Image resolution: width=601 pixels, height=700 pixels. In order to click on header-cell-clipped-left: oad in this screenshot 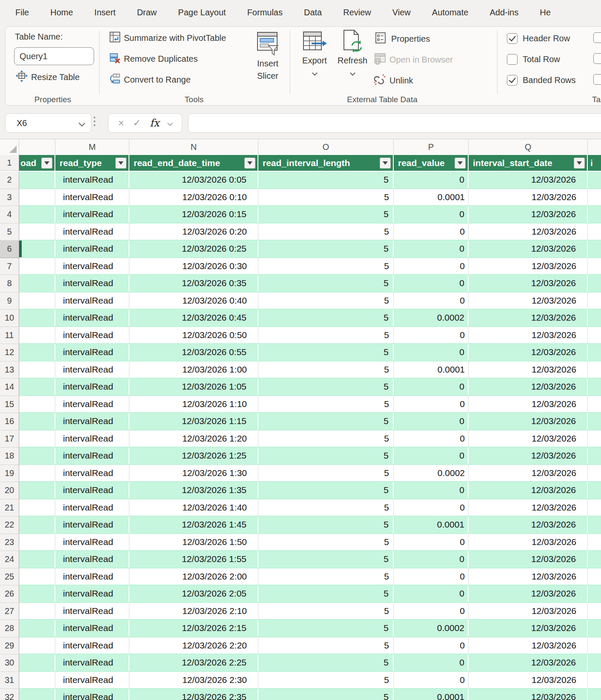, I will do `click(37, 163)`.